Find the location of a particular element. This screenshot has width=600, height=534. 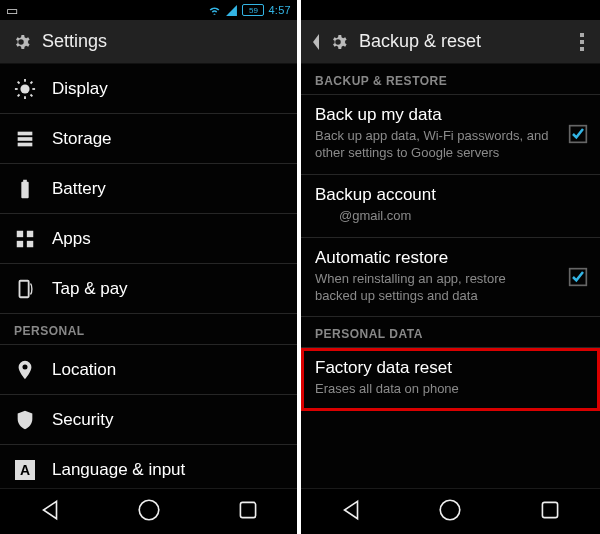

item-label: Security is located at coordinates (82, 420).